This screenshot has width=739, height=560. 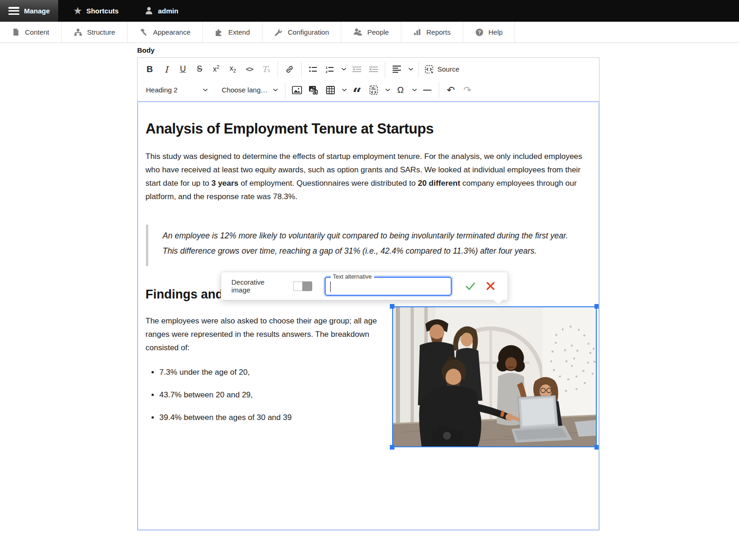 I want to click on resize-handle-bottom-left, so click(x=392, y=447).